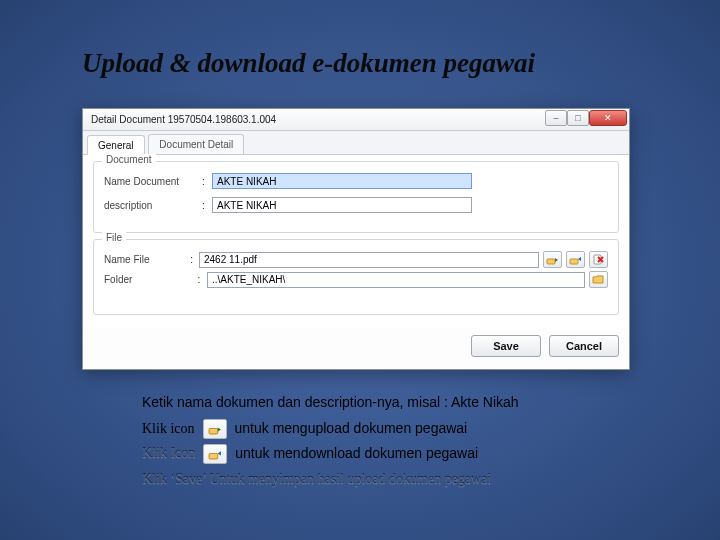  I want to click on inline-download-icon-box, so click(215, 454).